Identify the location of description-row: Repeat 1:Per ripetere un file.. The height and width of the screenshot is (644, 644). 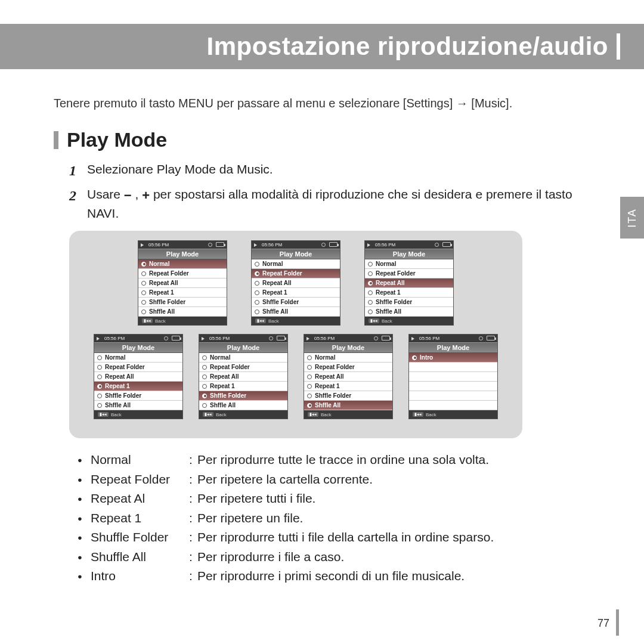
(339, 519).